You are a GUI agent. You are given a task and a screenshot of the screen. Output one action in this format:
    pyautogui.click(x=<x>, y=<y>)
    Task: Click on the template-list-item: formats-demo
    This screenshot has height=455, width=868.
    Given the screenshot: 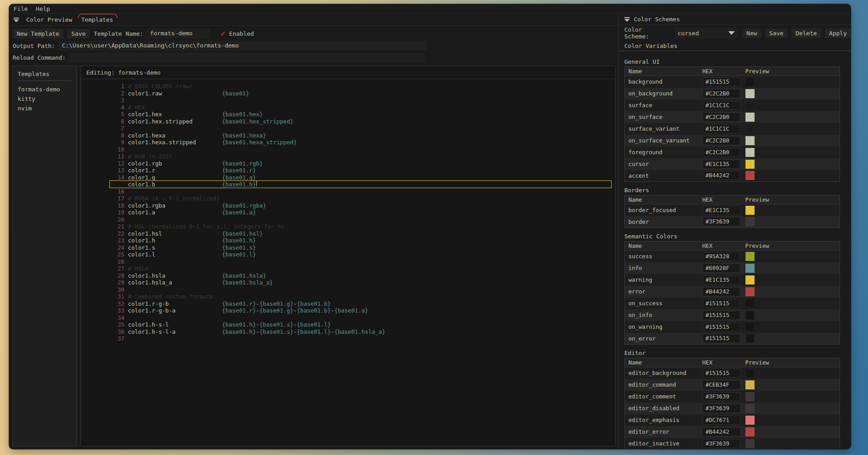 What is the action you would take?
    pyautogui.click(x=45, y=90)
    